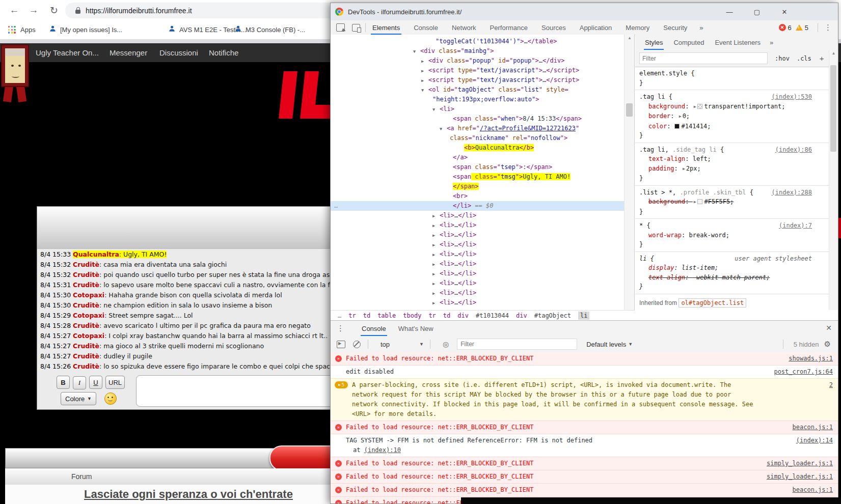 The width and height of the screenshot is (841, 504). What do you see at coordinates (712, 303) in the screenshot?
I see `inherited-node-link: ol#tagObject.list` at bounding box center [712, 303].